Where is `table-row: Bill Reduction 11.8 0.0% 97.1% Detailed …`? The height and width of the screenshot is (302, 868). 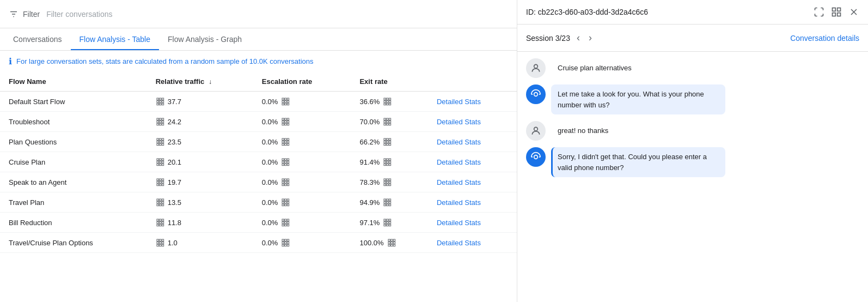 table-row: Bill Reduction 11.8 0.0% 97.1% Detailed … is located at coordinates (258, 222).